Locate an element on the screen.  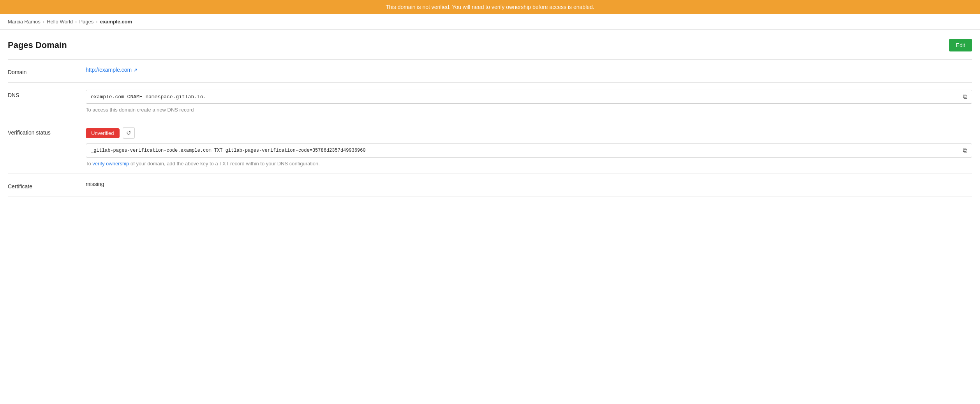
domain-row: Domain http://example.com ↗ is located at coordinates (490, 71).